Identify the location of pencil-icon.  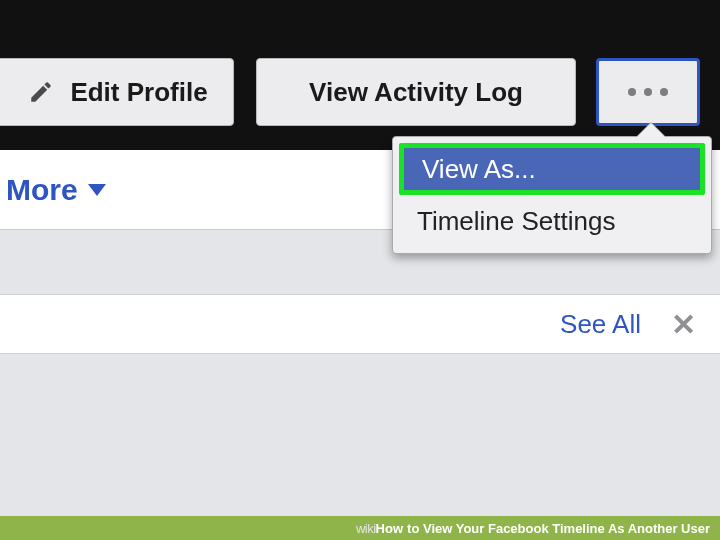
(41, 92).